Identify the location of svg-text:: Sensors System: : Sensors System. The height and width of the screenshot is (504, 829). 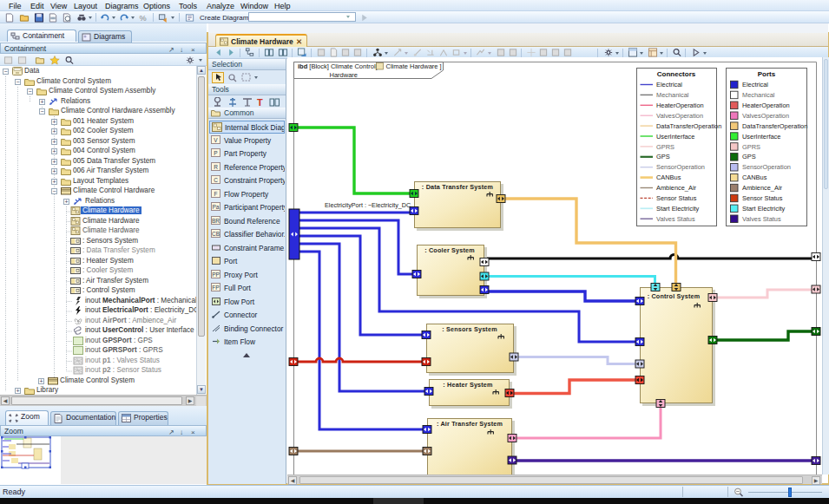
(470, 330).